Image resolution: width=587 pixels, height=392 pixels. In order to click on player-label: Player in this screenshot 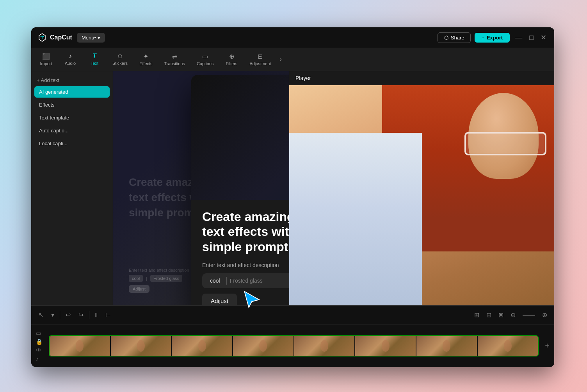, I will do `click(422, 78)`.